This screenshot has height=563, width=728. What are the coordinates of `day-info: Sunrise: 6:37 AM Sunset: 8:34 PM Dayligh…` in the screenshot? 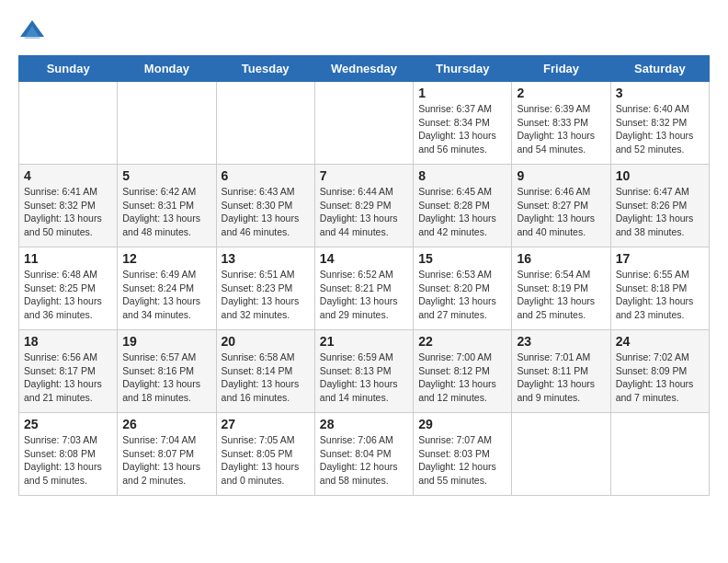 It's located at (462, 129).